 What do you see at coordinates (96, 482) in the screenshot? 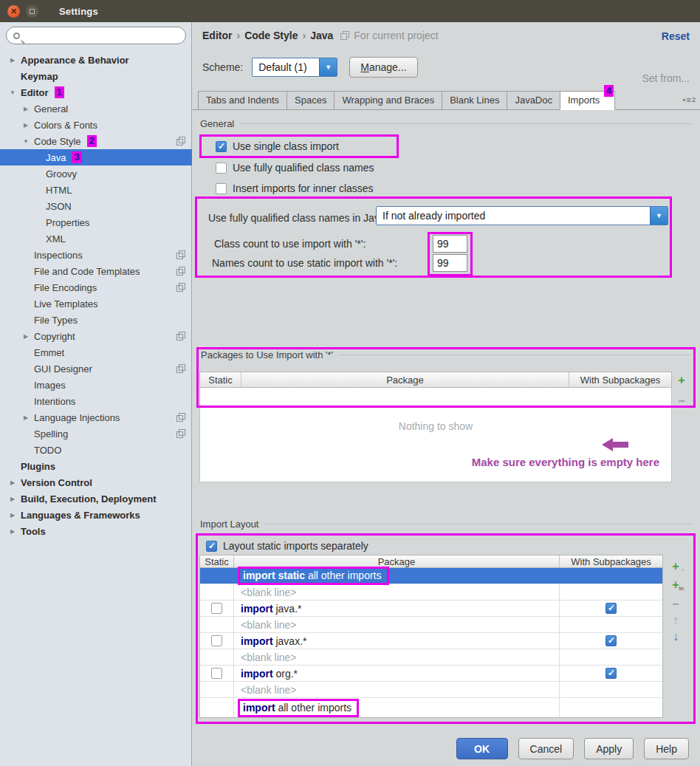
I see `sidebar-item-version-control: ▶Version Control` at bounding box center [96, 482].